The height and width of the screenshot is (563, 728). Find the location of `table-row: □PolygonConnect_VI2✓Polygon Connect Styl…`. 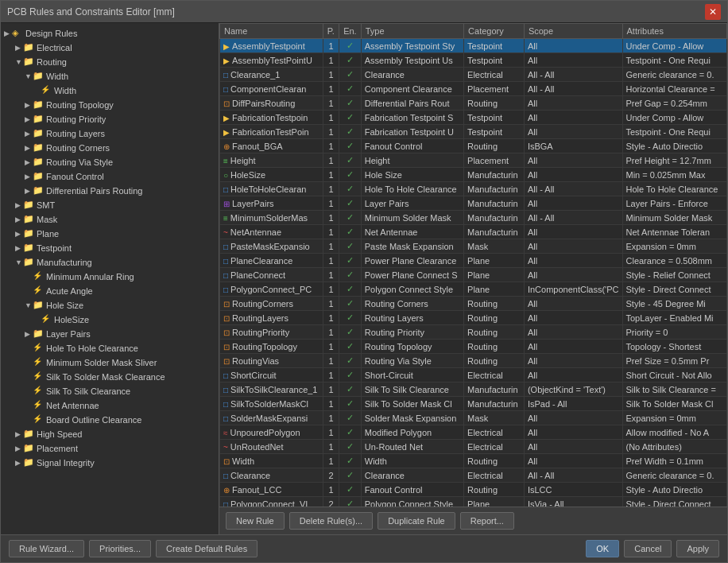

table-row: □PolygonConnect_VI2✓Polygon Connect Styl… is located at coordinates (474, 503).